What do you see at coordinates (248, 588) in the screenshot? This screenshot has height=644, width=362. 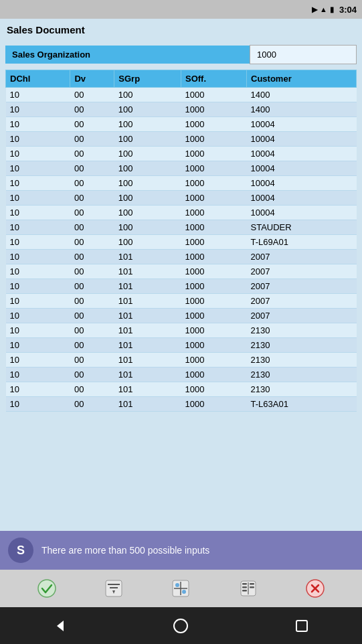 I see `book-button` at bounding box center [248, 588].